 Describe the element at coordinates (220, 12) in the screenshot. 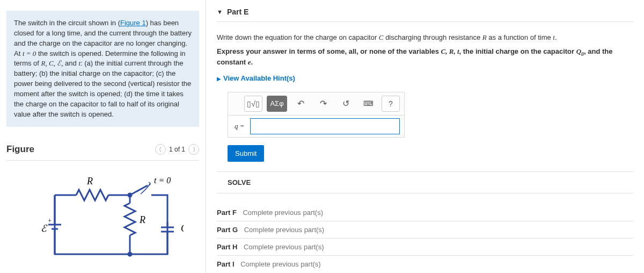

I see `collapse-icon: ▼` at that location.